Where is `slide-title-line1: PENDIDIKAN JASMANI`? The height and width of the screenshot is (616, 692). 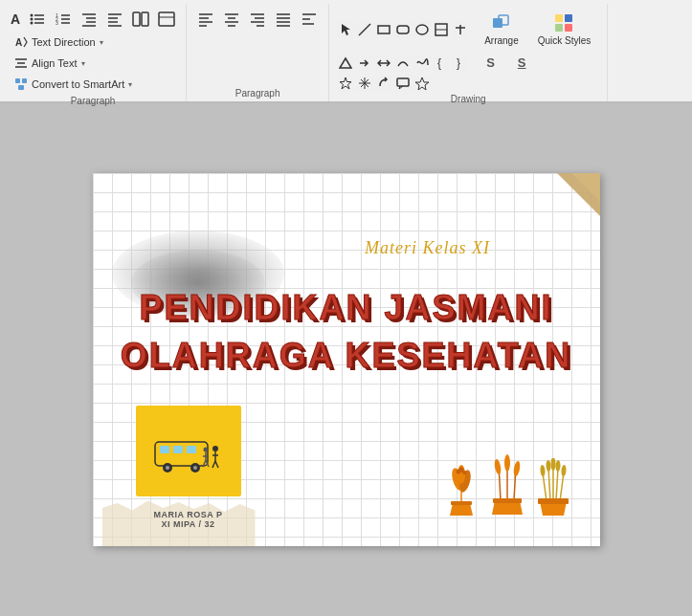 slide-title-line1: PENDIDIKAN JASMANI is located at coordinates (346, 308).